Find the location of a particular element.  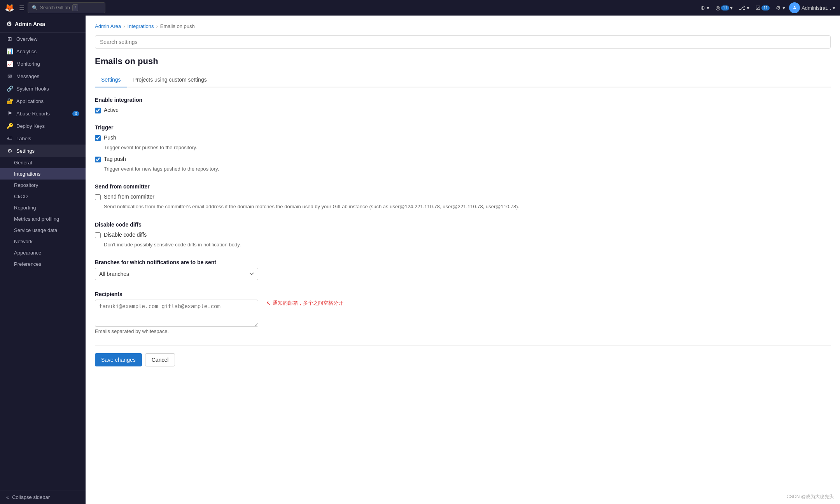

issues-button: ◎ 11 ▾ is located at coordinates (724, 8).